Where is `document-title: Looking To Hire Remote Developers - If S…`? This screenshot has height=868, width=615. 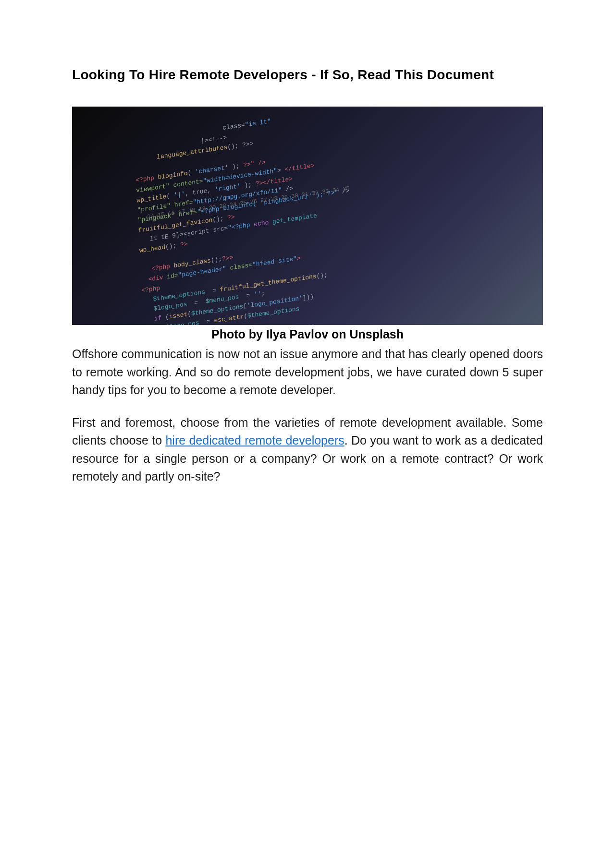 document-title: Looking To Hire Remote Developers - If S… is located at coordinates (308, 75).